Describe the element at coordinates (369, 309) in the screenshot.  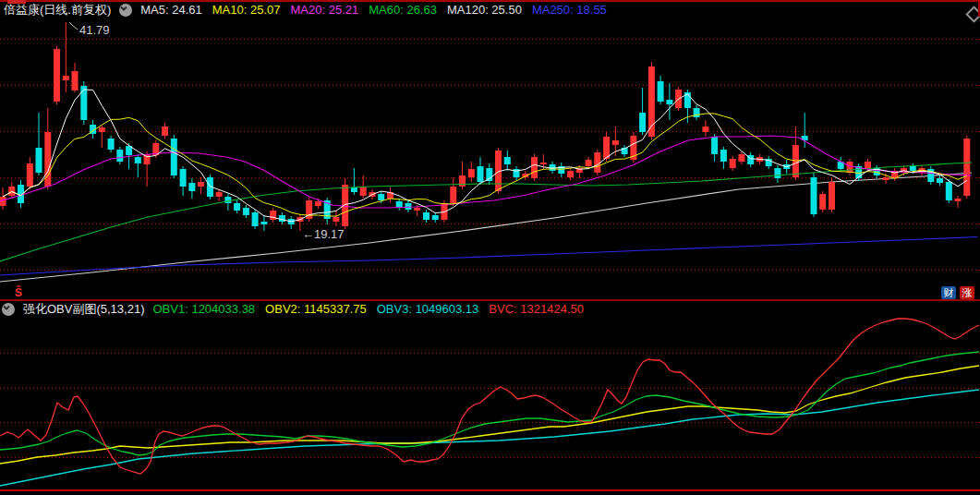
I see `obv-values-row: OBV1: 1204033.38OBV2: 1145337.75OBV3: 10…` at that location.